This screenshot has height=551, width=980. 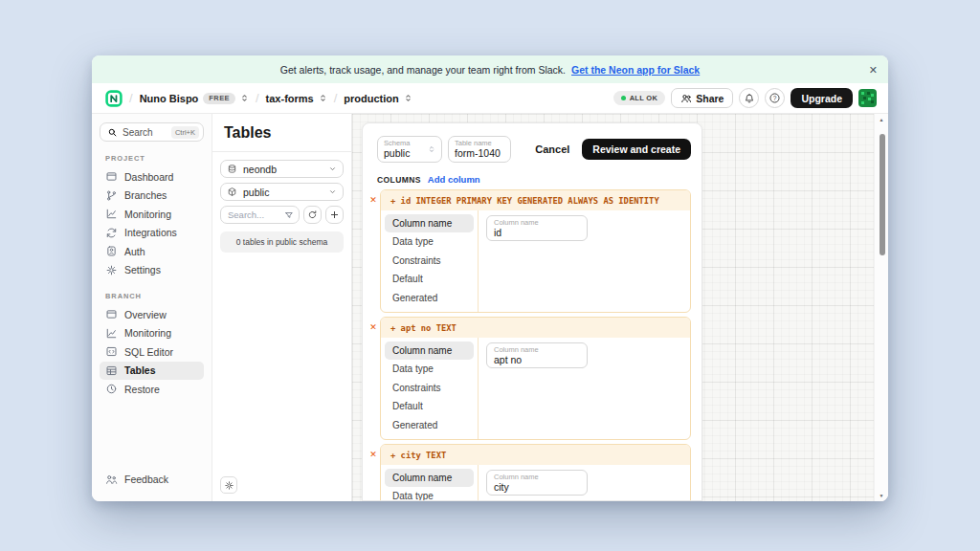 I want to click on column-name-input: Column name id, so click(x=537, y=229).